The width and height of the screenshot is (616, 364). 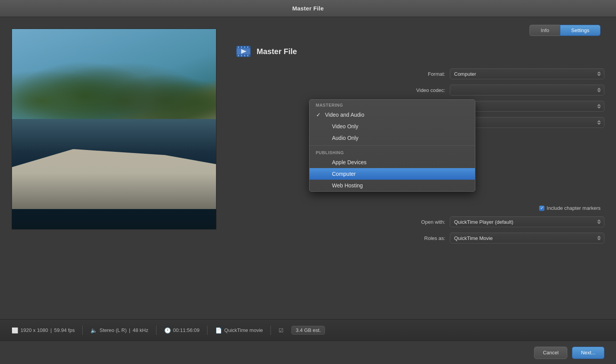 What do you see at coordinates (308, 9) in the screenshot?
I see `window-title: Master File` at bounding box center [308, 9].